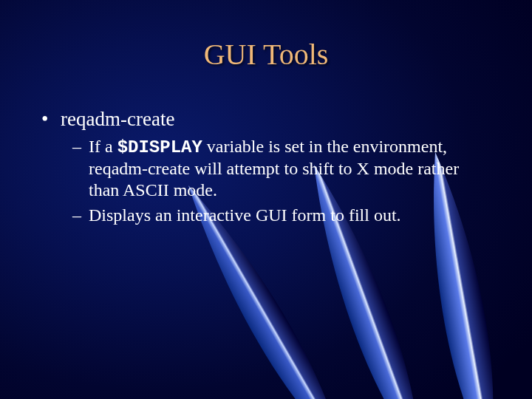  Describe the element at coordinates (103, 146) in the screenshot. I see `sub1-pre: If a` at that location.